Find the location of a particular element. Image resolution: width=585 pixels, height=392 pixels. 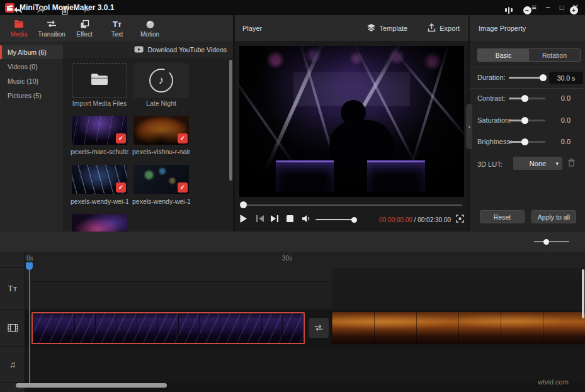

tab-text-label: Text is located at coordinates (117, 34).